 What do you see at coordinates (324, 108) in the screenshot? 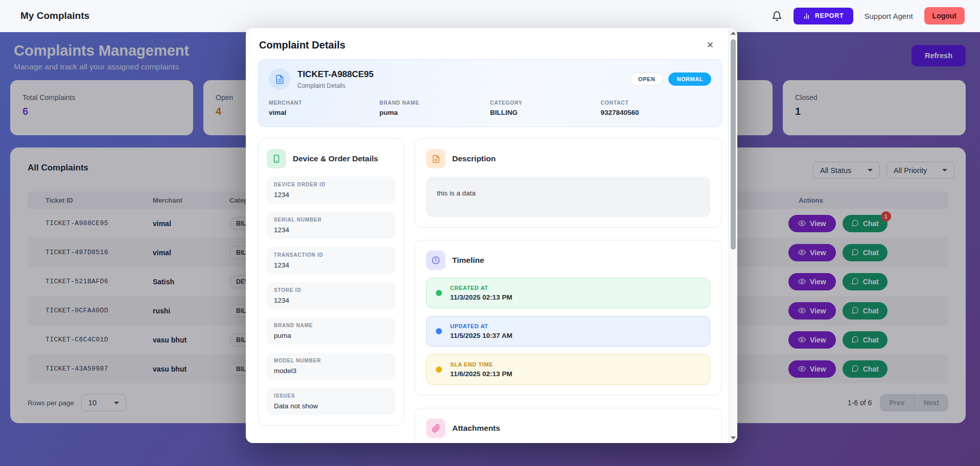
I see `ticket-field-merchant: MERCHANT vimal` at bounding box center [324, 108].